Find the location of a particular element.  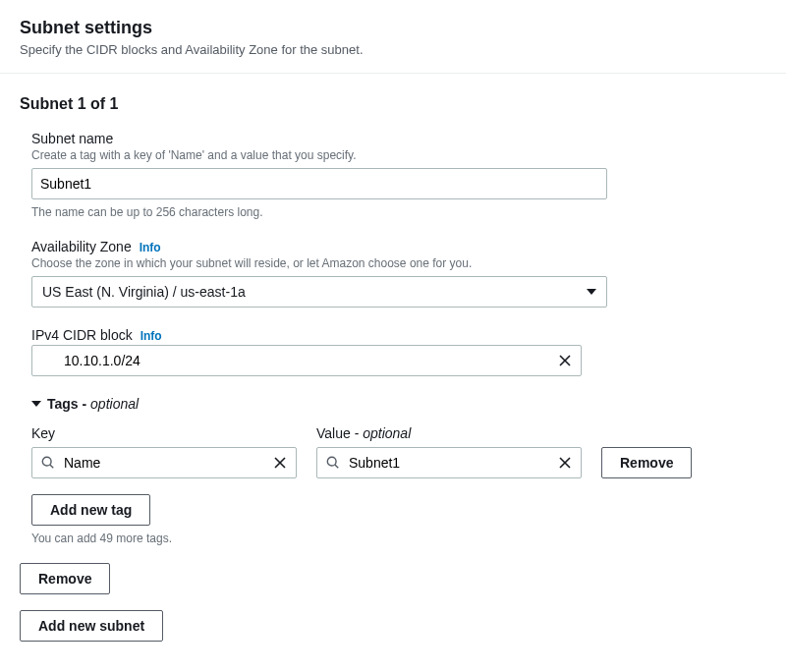

az-select-value: US East (N. Virginia) / us-east-1a is located at coordinates (143, 292).